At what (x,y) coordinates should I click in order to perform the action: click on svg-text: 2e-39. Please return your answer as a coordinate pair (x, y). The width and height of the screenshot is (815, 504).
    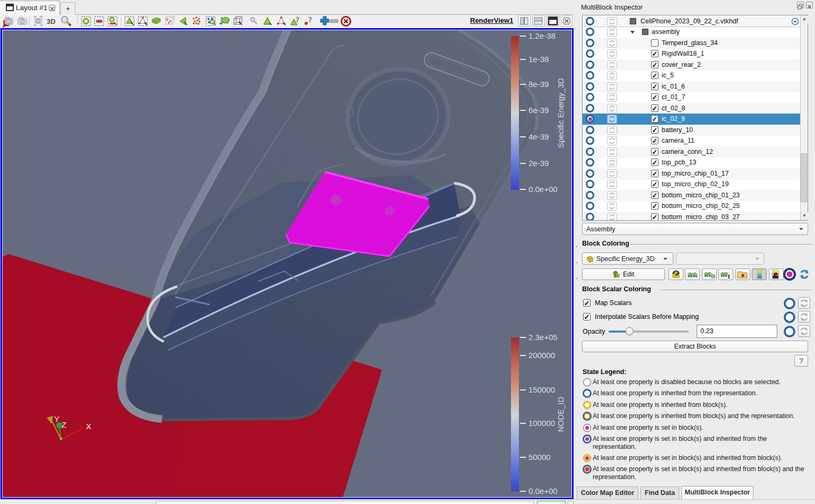
    Looking at the image, I should click on (539, 163).